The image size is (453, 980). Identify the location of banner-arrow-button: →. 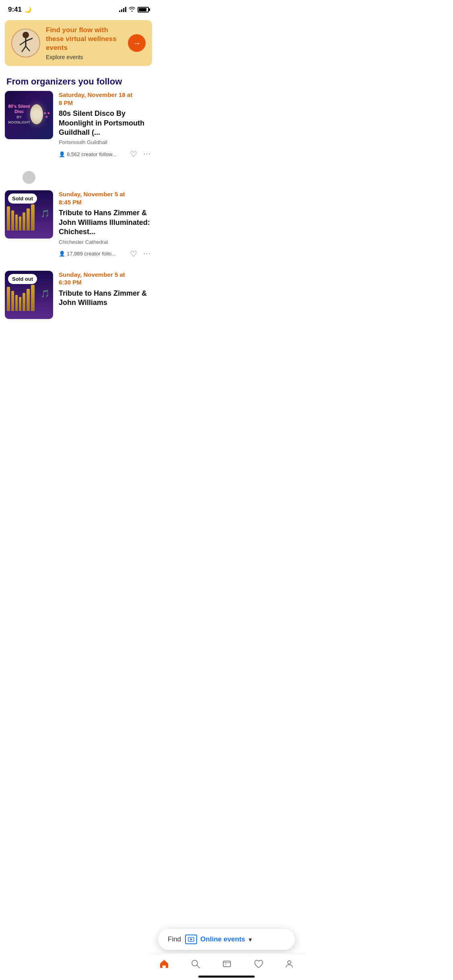
(137, 43).